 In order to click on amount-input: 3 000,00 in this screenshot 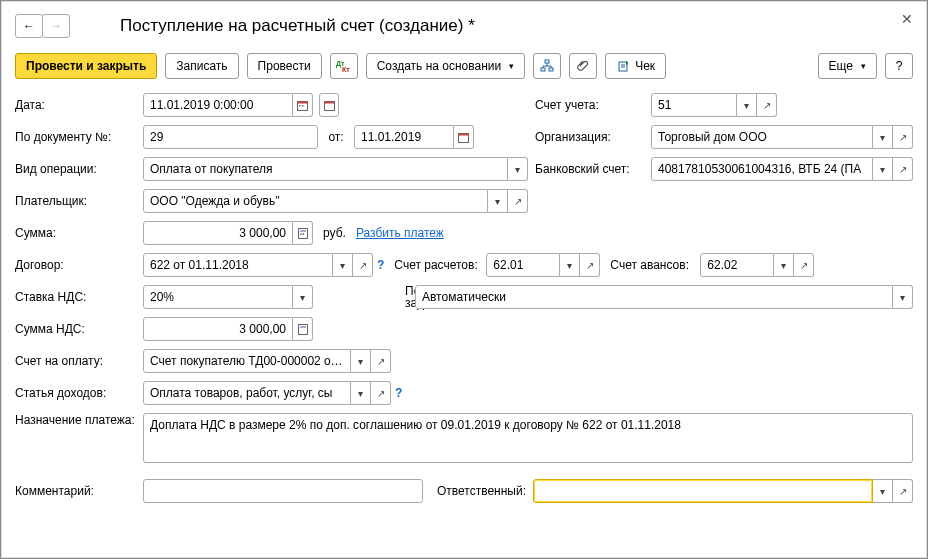, I will do `click(218, 233)`.